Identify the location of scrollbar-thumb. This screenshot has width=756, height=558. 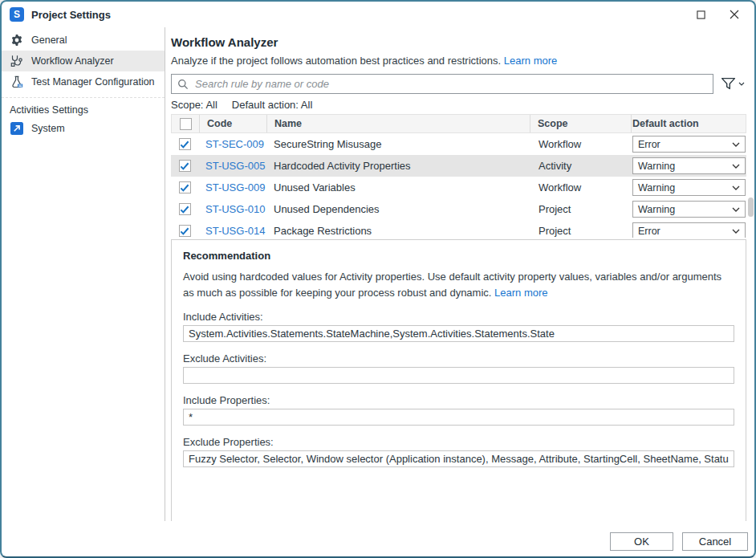
(751, 207).